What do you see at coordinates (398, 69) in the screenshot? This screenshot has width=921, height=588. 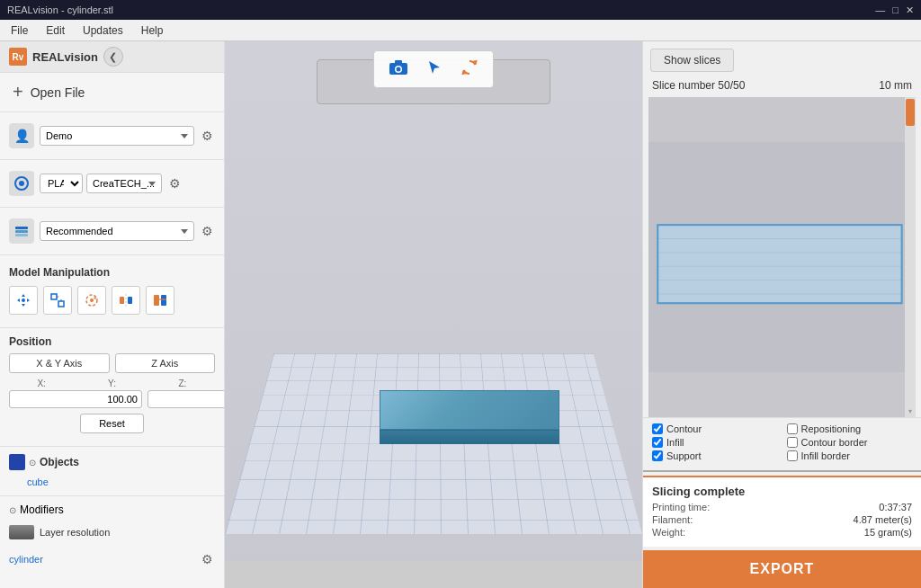 I see `camera-tool-button` at bounding box center [398, 69].